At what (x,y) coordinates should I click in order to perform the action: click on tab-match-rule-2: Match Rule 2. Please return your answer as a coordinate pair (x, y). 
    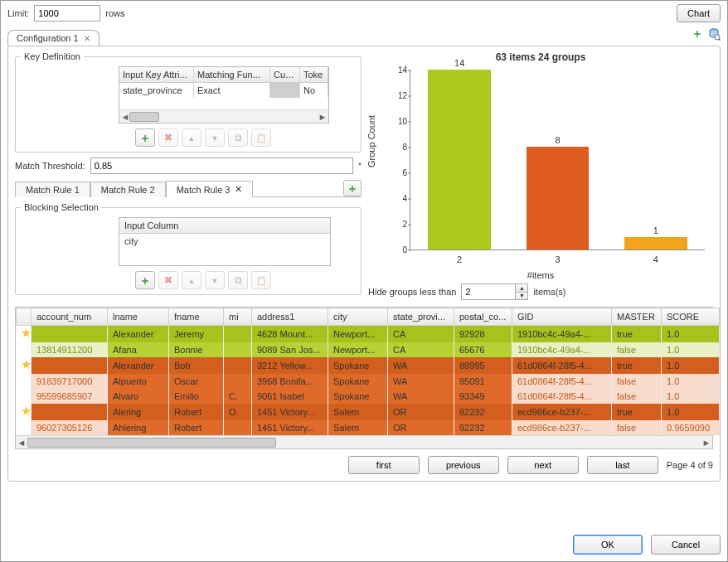
    Looking at the image, I should click on (128, 189).